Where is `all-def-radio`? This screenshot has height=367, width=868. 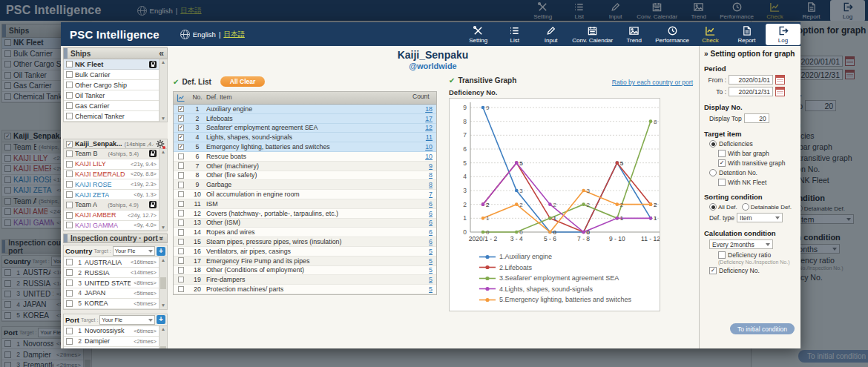
all-def-radio is located at coordinates (713, 207).